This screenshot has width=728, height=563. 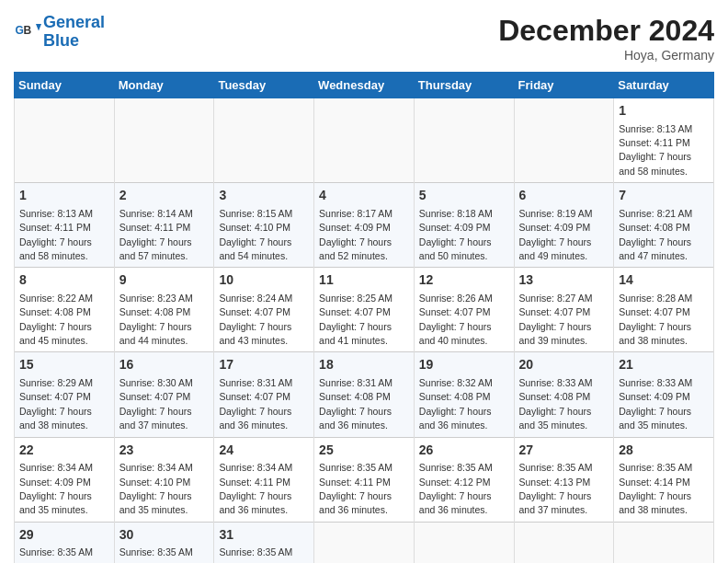 I want to click on day-number: 24, so click(x=264, y=451).